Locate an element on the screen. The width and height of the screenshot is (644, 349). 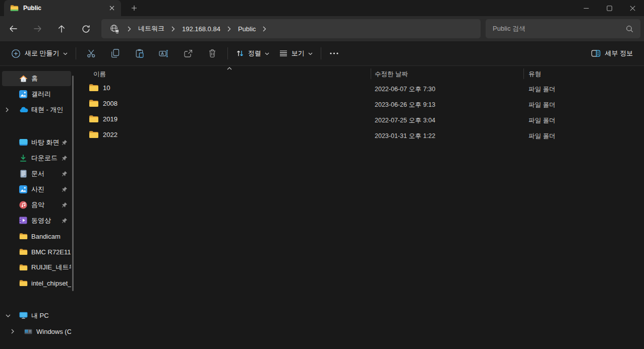
file-modified: 2022-06-07 오후 7:30 is located at coordinates (405, 90).